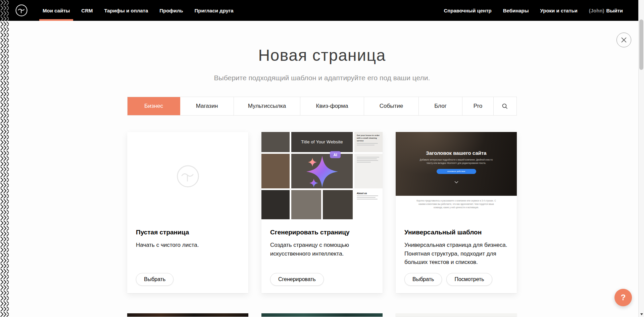 This screenshot has height=317, width=644. I want to click on preview-hero-text: Добавьте интересные подробности о вашей …, so click(456, 162).